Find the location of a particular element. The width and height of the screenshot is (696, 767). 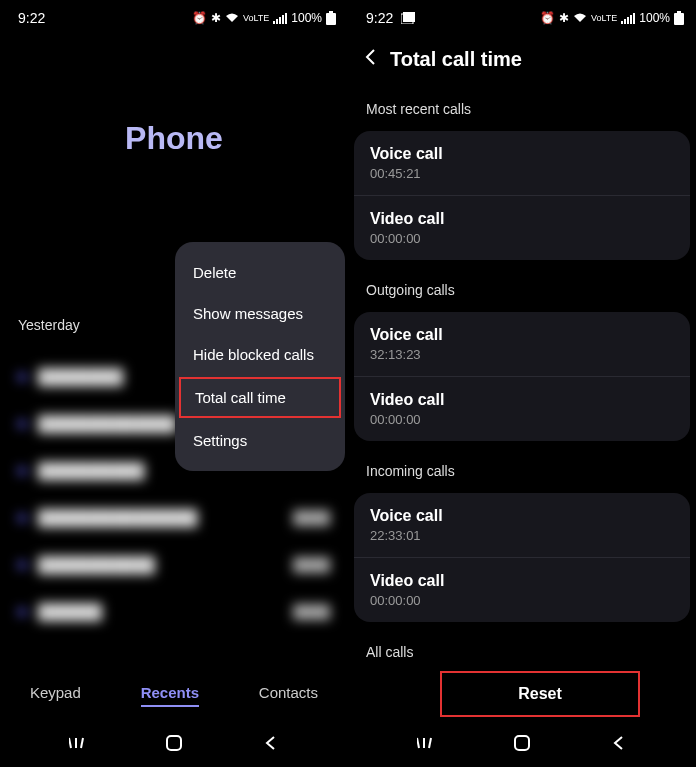

stat-value: 32:13:23 is located at coordinates (522, 354).